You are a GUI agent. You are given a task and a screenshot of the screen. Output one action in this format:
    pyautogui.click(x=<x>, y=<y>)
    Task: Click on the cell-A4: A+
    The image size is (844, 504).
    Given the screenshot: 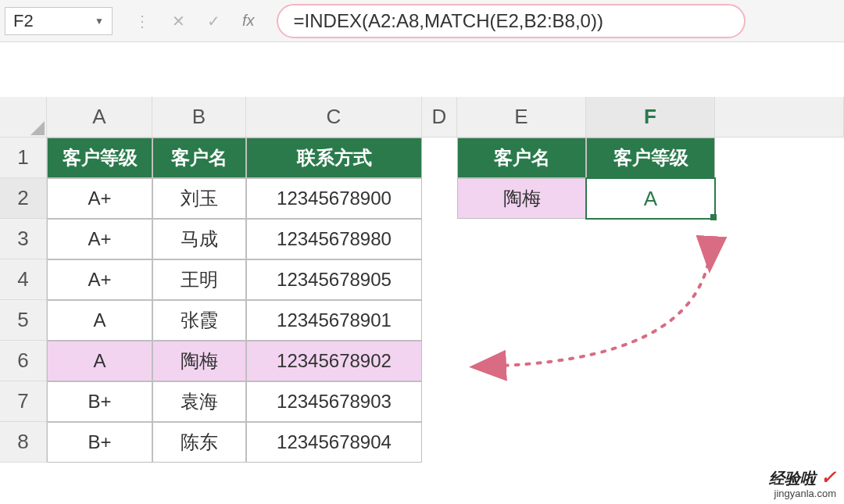 What is the action you would take?
    pyautogui.click(x=100, y=280)
    